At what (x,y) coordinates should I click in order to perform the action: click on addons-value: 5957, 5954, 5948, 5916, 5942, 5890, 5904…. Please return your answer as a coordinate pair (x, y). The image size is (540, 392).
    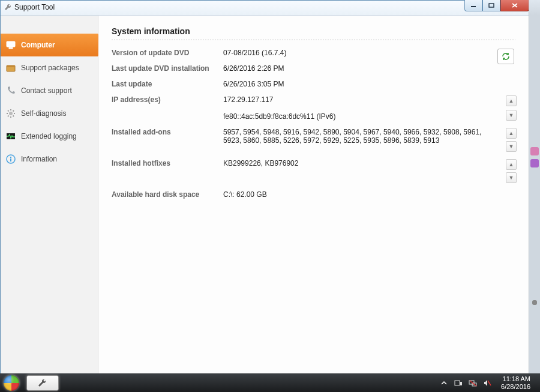
    Looking at the image, I should click on (370, 140).